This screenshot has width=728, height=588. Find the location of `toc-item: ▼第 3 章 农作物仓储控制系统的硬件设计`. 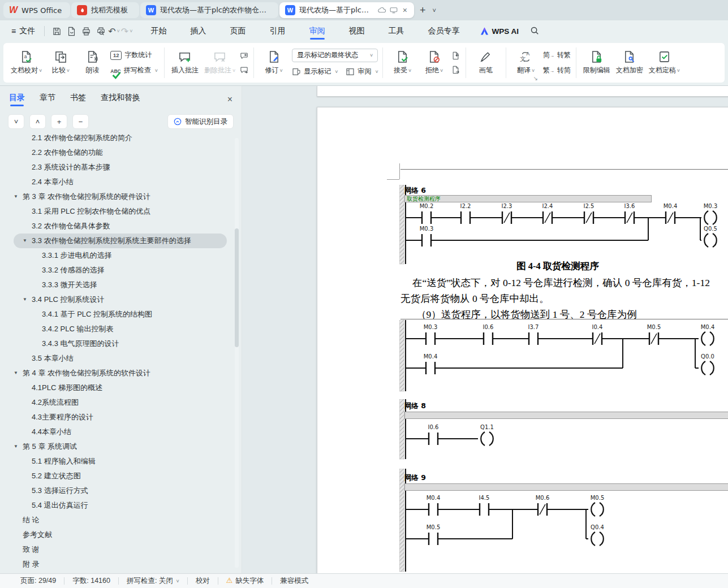

toc-item: ▼第 3 章 农作物仓储控制系统的硬件设计 is located at coordinates (117, 197).